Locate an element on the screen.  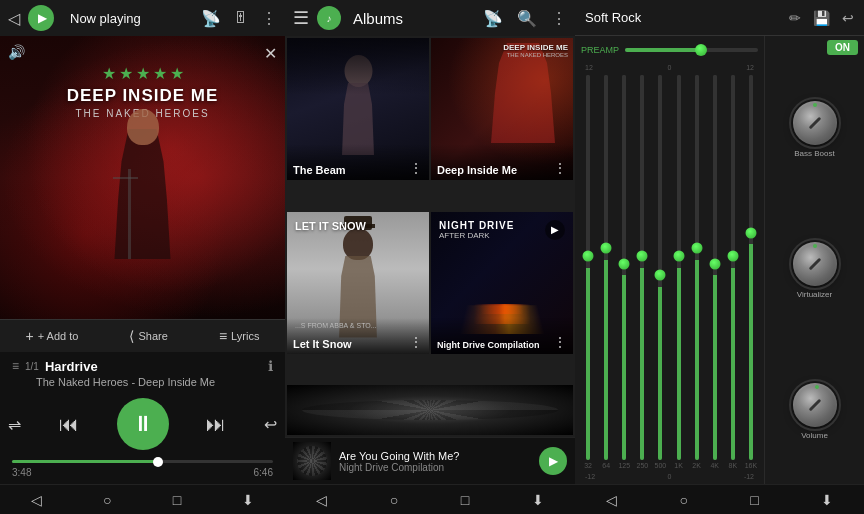
bass-boost-knob-item: Bass Boost is located at coordinates (815, 130).